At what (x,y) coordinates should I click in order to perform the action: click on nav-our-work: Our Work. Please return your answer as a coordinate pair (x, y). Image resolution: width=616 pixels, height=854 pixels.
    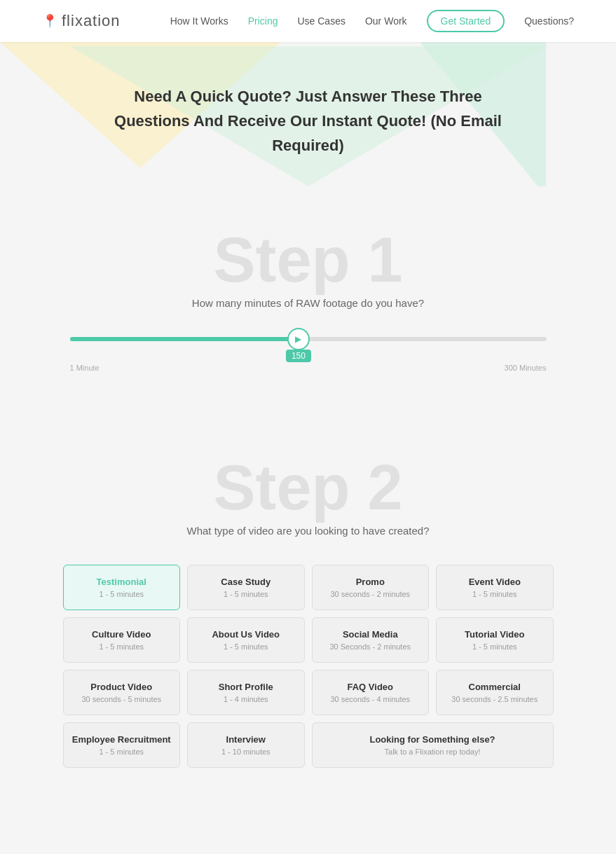
    Looking at the image, I should click on (386, 21).